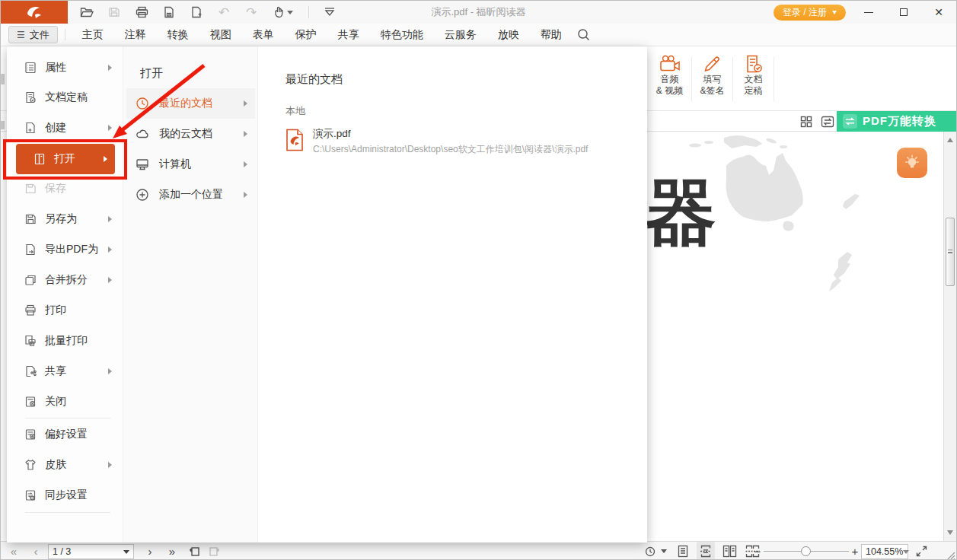 The width and height of the screenshot is (957, 560). Describe the element at coordinates (14, 551) in the screenshot. I see `first-page-button: «` at that location.